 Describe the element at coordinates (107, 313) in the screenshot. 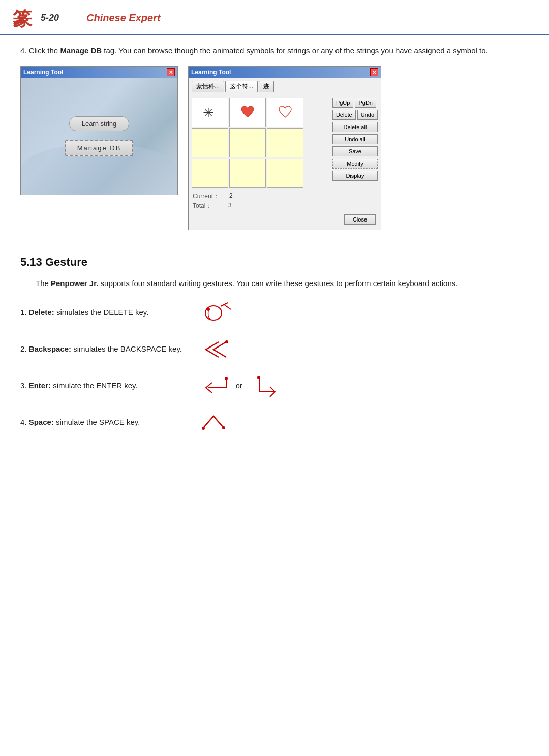

I see `gesture-delete-text: 1. Delete: simulates the DELETE key.` at that location.